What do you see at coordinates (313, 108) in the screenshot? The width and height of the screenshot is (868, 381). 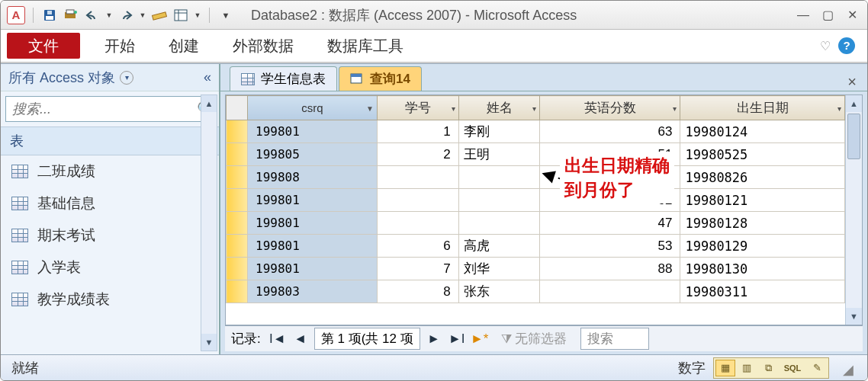 I see `column-header-csrq: csrq▼` at bounding box center [313, 108].